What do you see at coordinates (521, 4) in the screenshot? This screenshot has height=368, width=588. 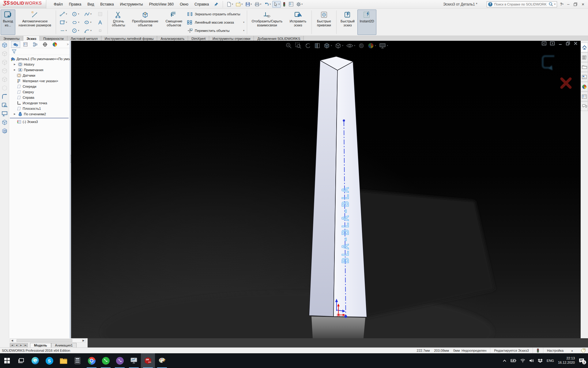 I see `search-input` at bounding box center [521, 4].